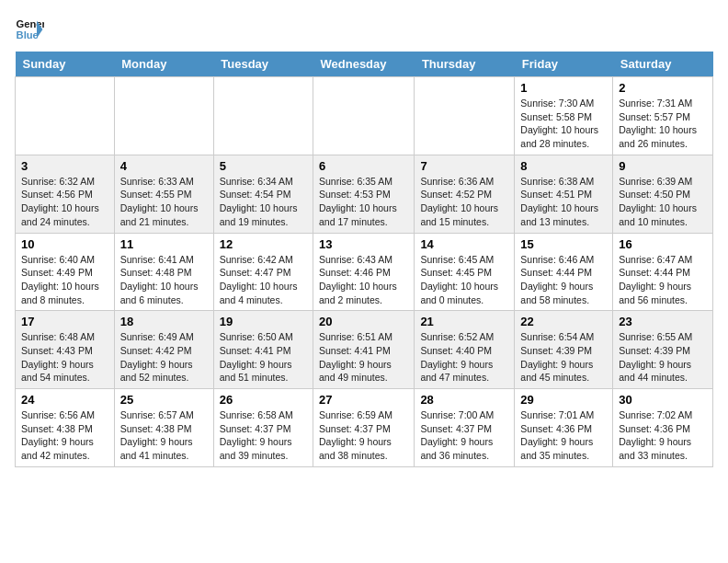 The height and width of the screenshot is (563, 728). What do you see at coordinates (563, 245) in the screenshot?
I see `day-number: 15` at bounding box center [563, 245].